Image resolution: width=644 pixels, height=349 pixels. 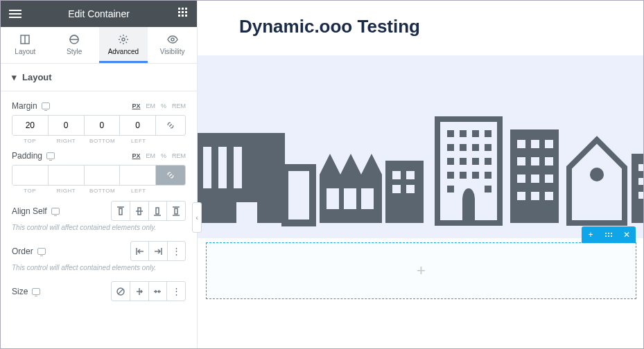 I want to click on size-more: ⋮, so click(x=176, y=291).